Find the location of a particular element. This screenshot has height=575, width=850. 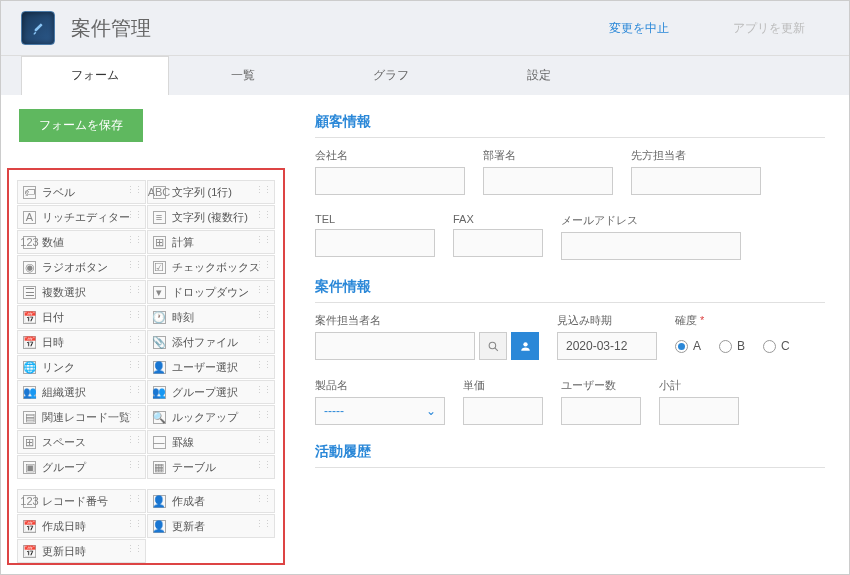

input-tel is located at coordinates (375, 243).